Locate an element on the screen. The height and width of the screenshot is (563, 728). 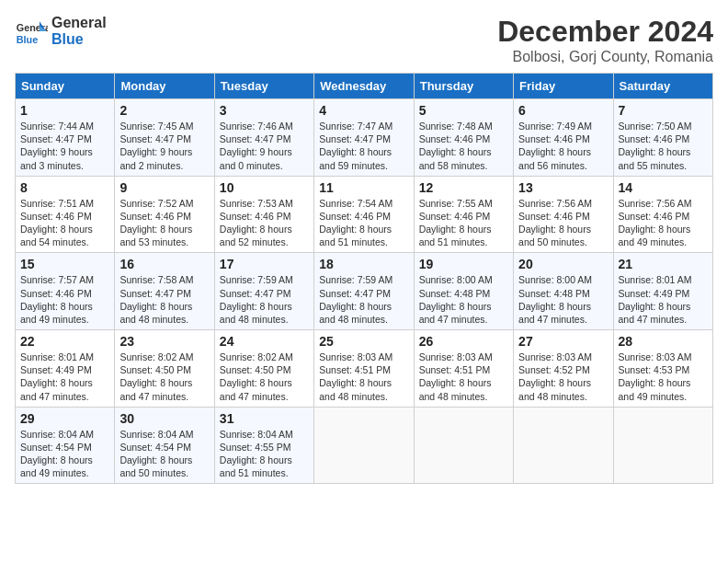
day-number: 8 is located at coordinates (64, 188).